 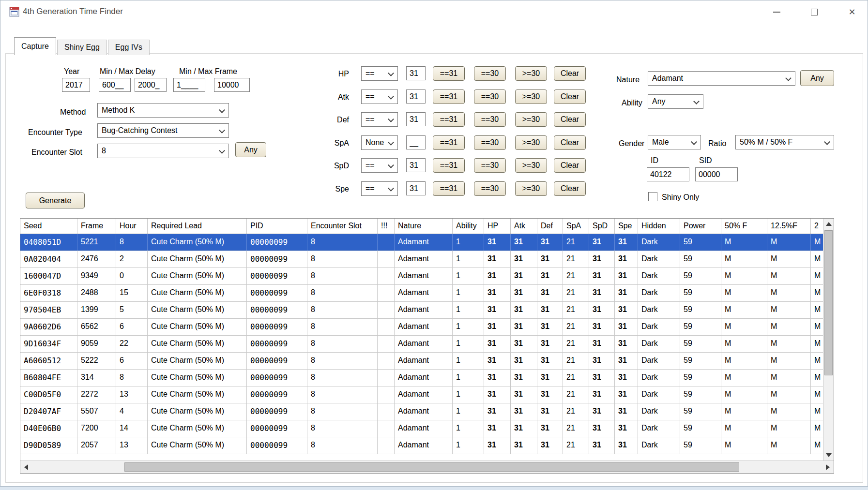 What do you see at coordinates (386, 226) in the screenshot?
I see `column-header-col-6: !!!` at bounding box center [386, 226].